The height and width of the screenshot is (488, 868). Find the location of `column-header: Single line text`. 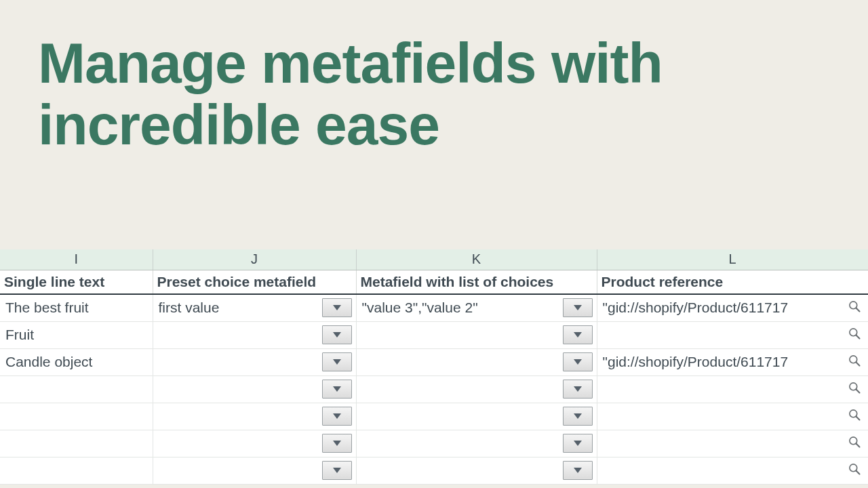

column-header: Single line text is located at coordinates (76, 282).